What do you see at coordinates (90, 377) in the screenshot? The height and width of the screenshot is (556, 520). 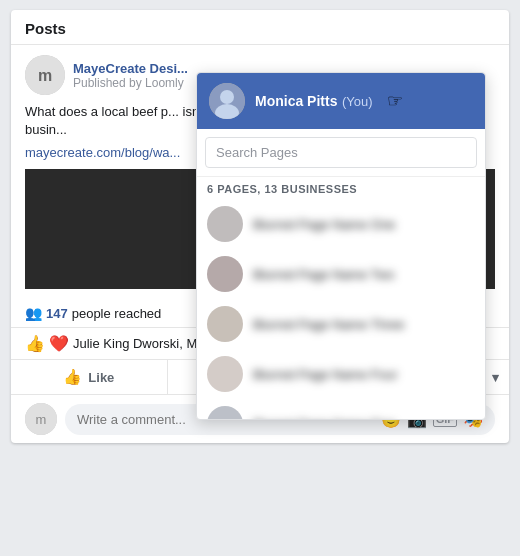 I see `like-button: 👍 Like` at bounding box center [90, 377].